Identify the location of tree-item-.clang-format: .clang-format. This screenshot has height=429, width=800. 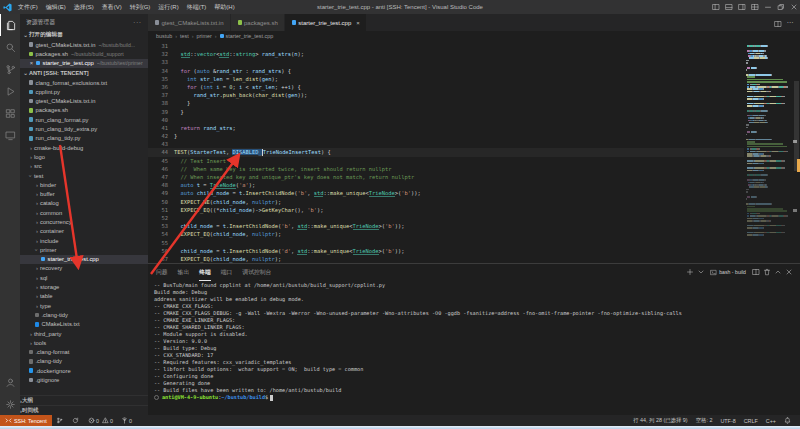
(84, 352).